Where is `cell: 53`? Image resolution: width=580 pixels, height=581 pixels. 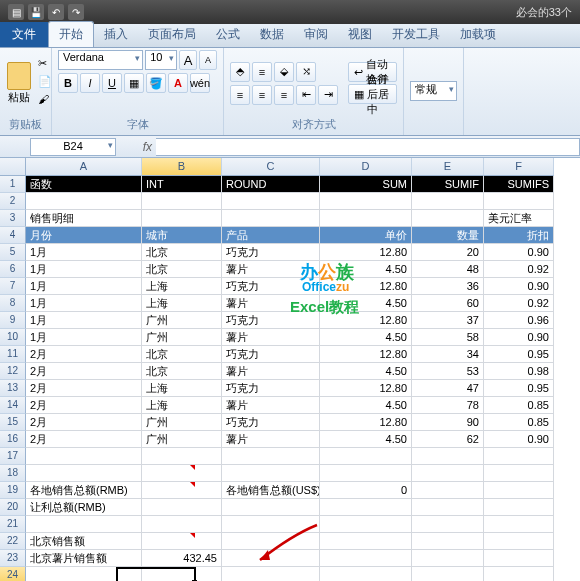
cell: 53 is located at coordinates (448, 372).